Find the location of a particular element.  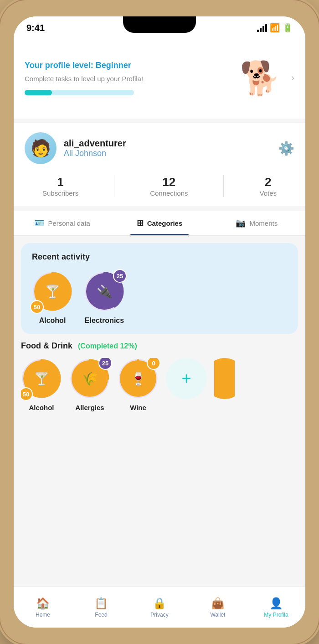

progress-bar-background is located at coordinates (79, 93).